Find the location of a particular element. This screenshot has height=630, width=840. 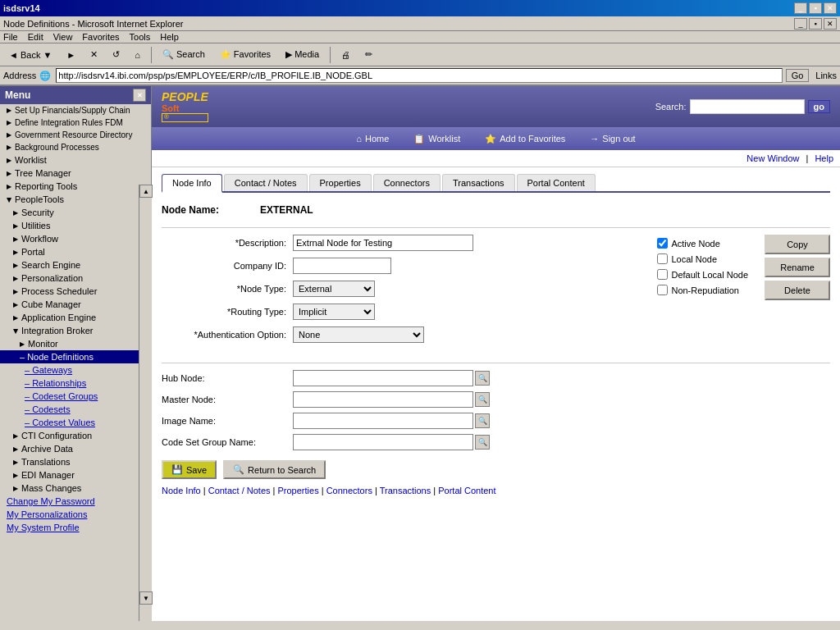

back-button: ◄ Back ▼ is located at coordinates (30, 55).